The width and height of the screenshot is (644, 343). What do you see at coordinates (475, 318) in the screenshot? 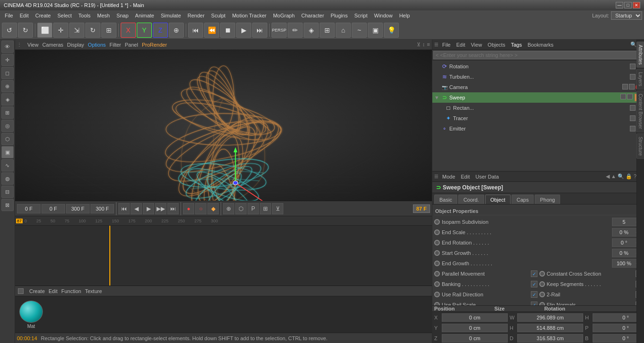
I see `pos-x-input` at bounding box center [475, 318].